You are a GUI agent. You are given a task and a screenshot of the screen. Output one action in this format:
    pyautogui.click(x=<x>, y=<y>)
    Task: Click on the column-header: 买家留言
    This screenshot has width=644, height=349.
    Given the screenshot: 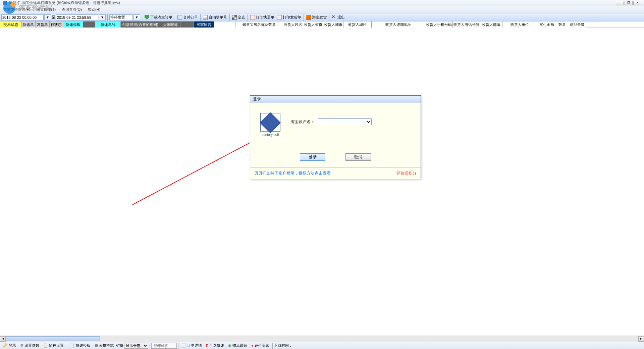 What is the action you would take?
    pyautogui.click(x=204, y=24)
    